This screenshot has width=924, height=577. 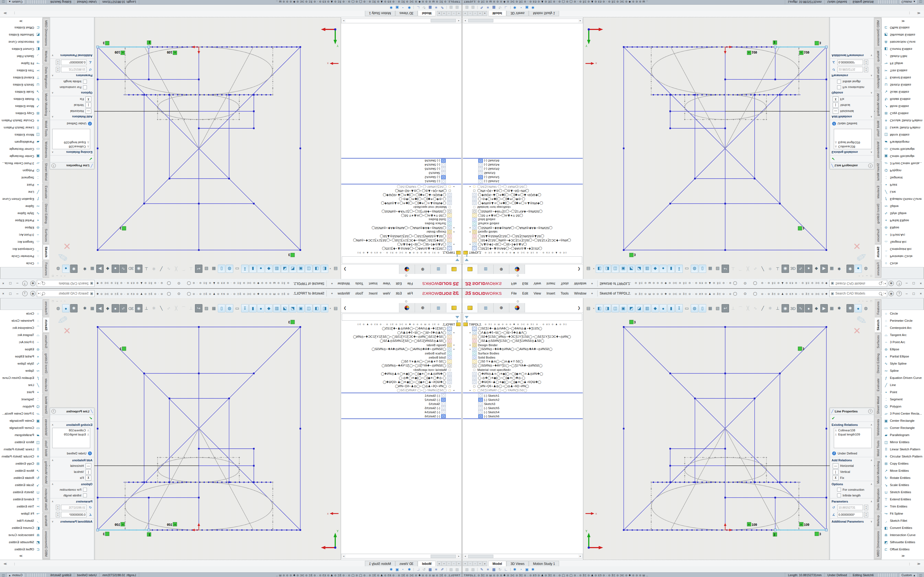 What do you see at coordinates (878, 499) in the screenshot?
I see `side-tab: Data Migration` at bounding box center [878, 499].